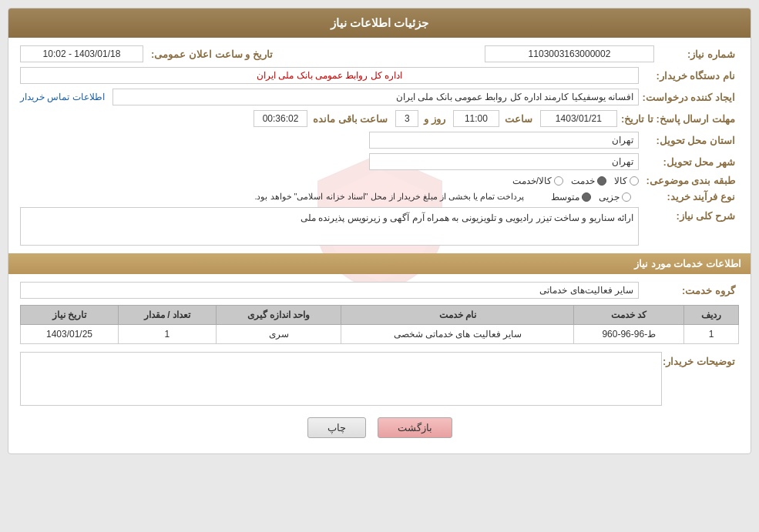  Describe the element at coordinates (166, 334) in the screenshot. I see `table-cell-quantity: 1` at that location.